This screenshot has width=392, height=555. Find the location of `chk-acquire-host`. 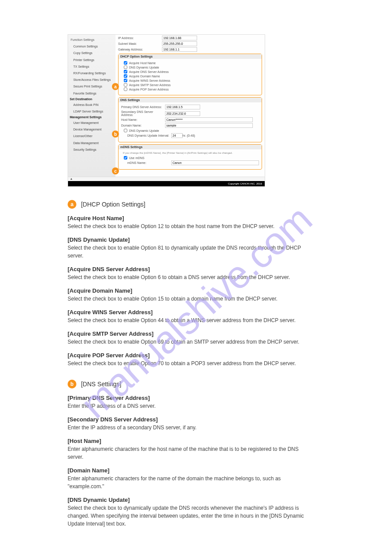

chk-acquire-host is located at coordinates (126, 63).